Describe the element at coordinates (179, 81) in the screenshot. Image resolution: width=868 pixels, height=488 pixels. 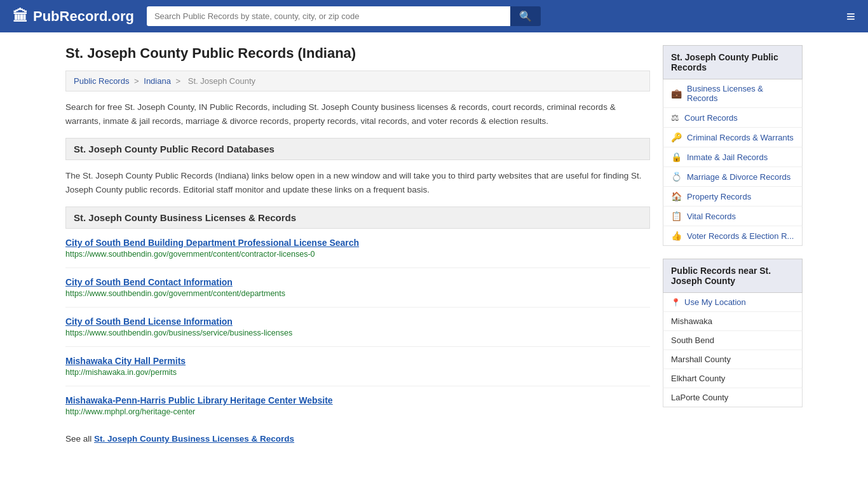
I see `breadcrumb-sep-2: >` at that location.